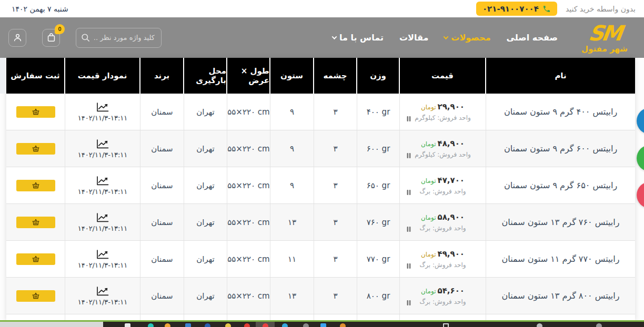 This screenshot has width=644, height=327. Describe the element at coordinates (605, 38) in the screenshot. I see `logo: SM شهر مفتول` at that location.